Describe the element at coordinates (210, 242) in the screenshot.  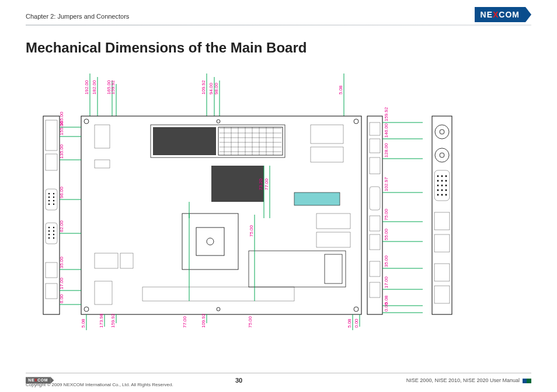
I see `cpu-socket` at that location.